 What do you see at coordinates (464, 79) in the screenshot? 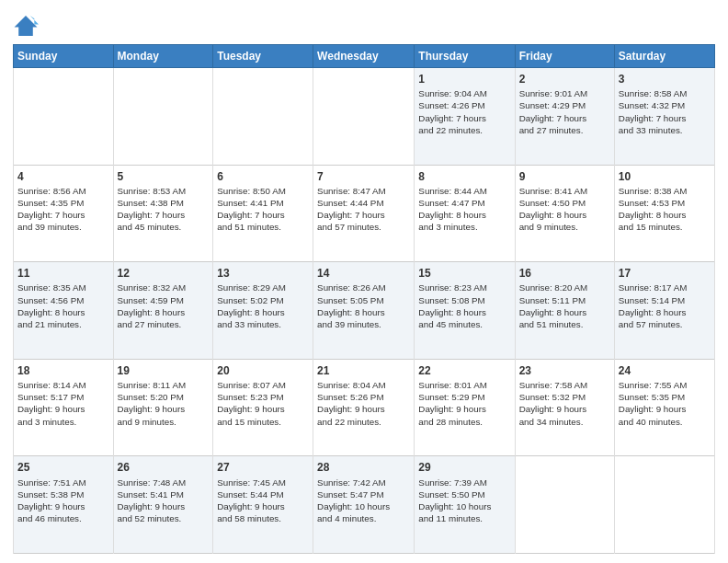
I see `day-number: 1` at bounding box center [464, 79].